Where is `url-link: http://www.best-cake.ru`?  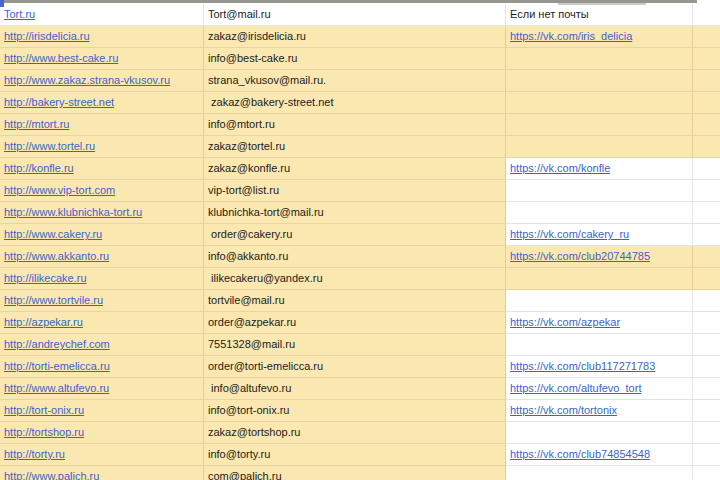 url-link: http://www.best-cake.ru is located at coordinates (61, 58).